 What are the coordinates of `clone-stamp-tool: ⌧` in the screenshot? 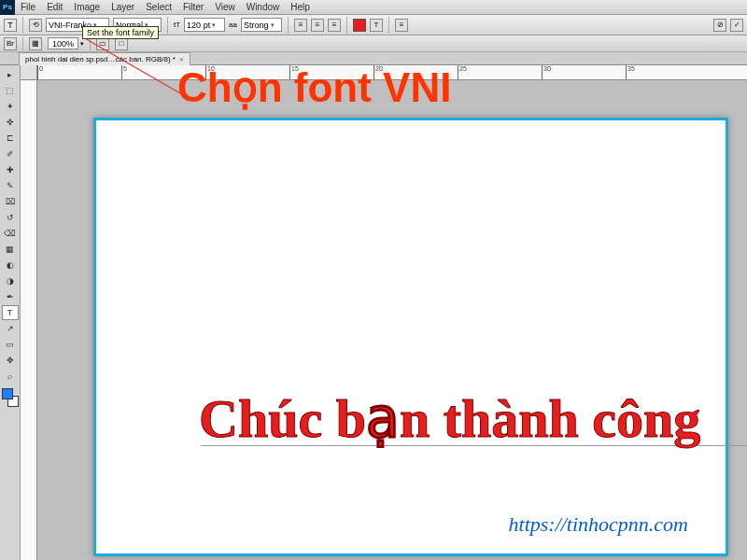 It's located at (10, 202).